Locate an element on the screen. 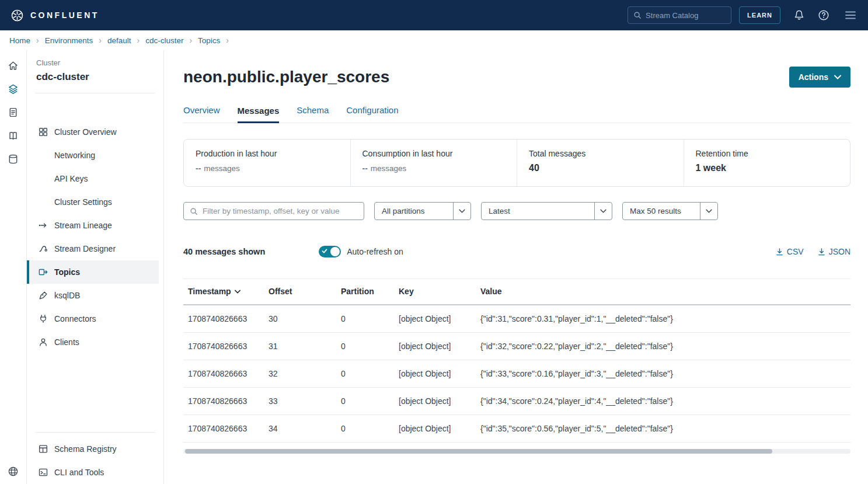 This screenshot has width=868, height=484. partition-select-value: All partitions is located at coordinates (414, 211).